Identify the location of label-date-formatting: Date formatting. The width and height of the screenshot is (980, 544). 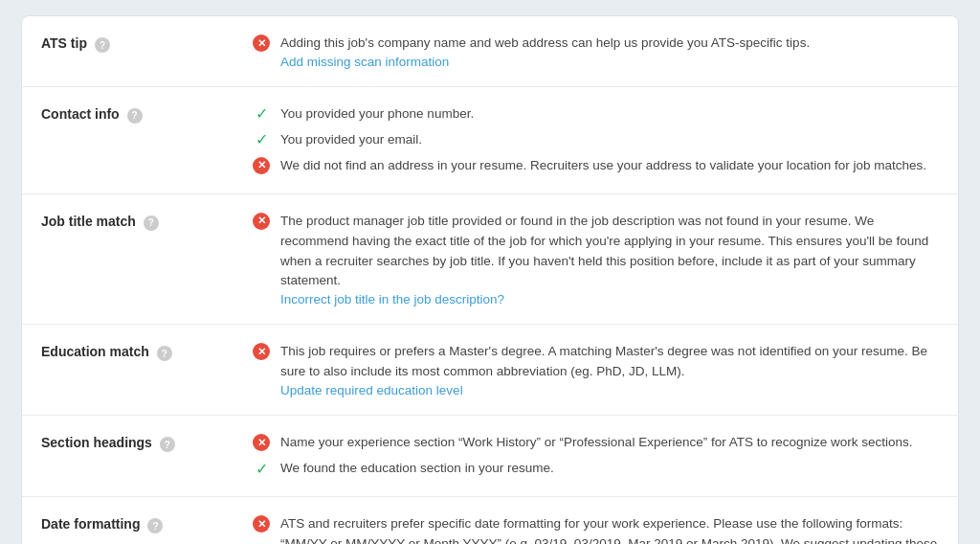
(90, 524).